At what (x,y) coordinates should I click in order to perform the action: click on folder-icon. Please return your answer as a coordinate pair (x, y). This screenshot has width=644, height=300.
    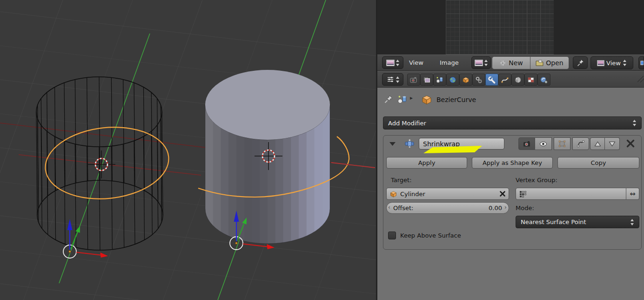
    Looking at the image, I should click on (540, 63).